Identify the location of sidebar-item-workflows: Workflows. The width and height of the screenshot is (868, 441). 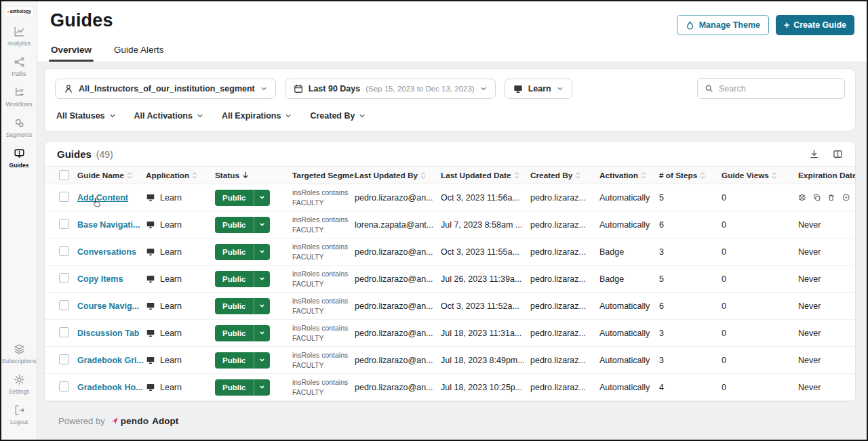
(19, 97).